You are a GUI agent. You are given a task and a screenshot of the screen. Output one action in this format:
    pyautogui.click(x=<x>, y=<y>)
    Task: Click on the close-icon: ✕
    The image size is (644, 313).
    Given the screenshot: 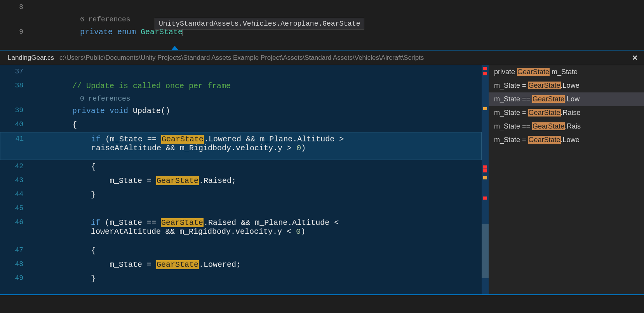 What is the action you would take?
    pyautogui.click(x=635, y=58)
    